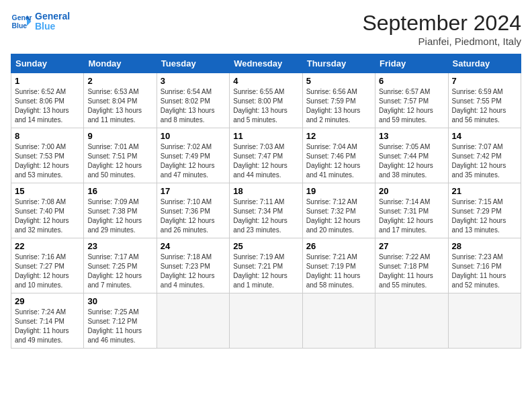  Describe the element at coordinates (266, 101) in the screenshot. I see `calendar-week-1: 1Sunrise: 6:52 AMSunset: 8:06 PMDaylight…` at that location.